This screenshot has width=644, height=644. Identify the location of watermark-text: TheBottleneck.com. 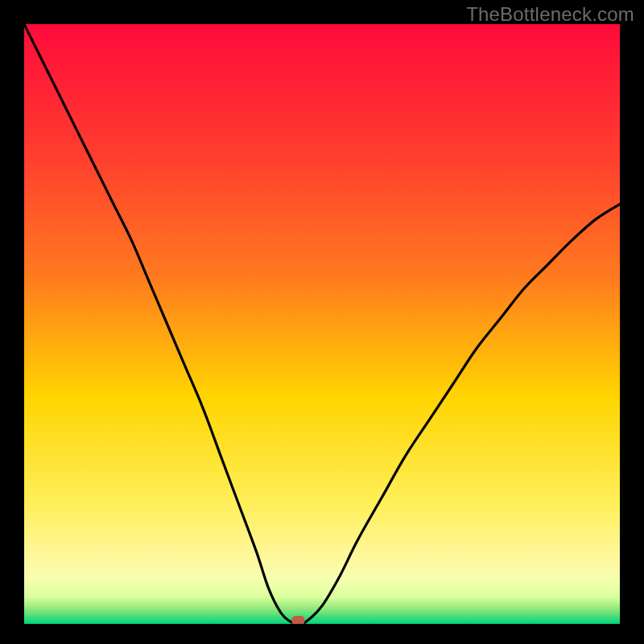
(551, 14).